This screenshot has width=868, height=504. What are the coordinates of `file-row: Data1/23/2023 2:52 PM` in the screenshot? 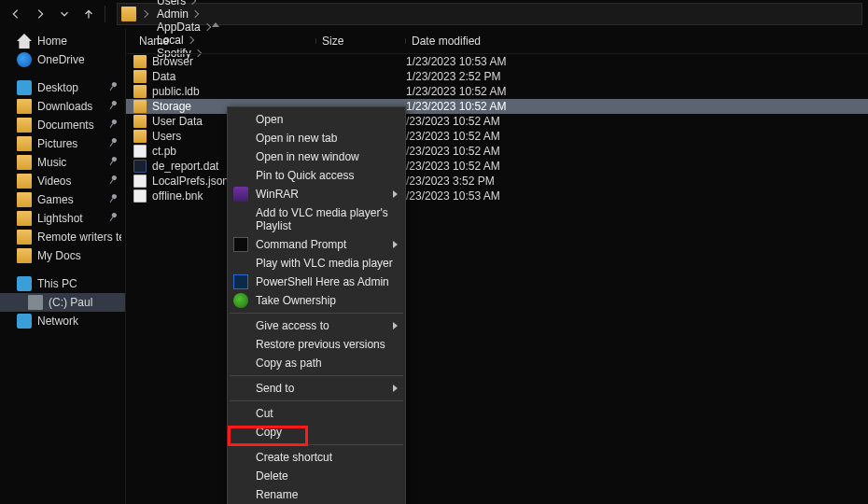 It's located at (497, 77).